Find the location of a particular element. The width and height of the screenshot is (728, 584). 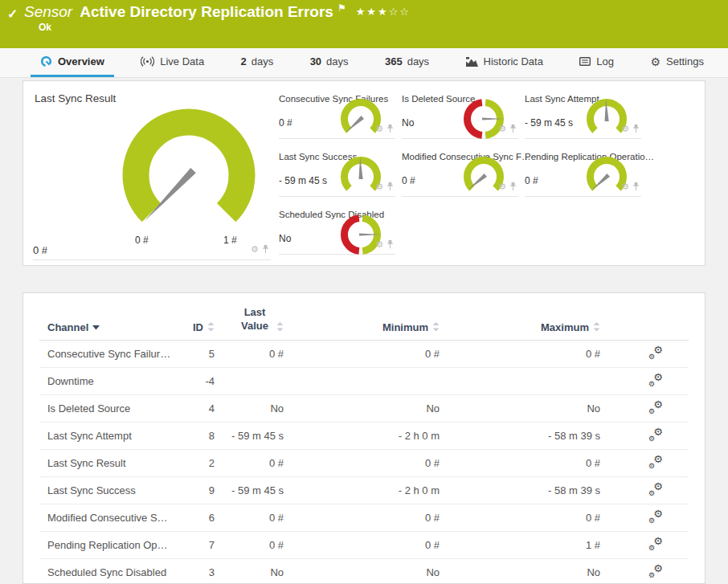

tab-30-days: 30days is located at coordinates (329, 63).